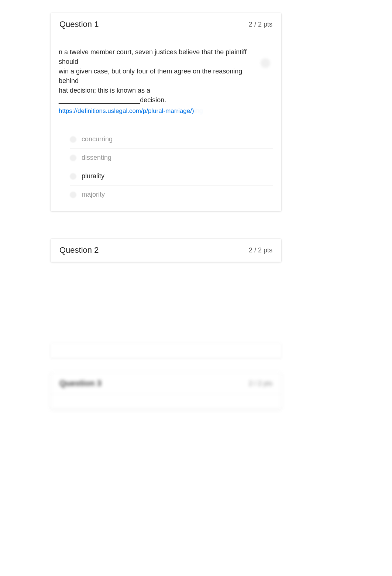  Describe the element at coordinates (171, 194) in the screenshot. I see `answer-option: majority` at that location.